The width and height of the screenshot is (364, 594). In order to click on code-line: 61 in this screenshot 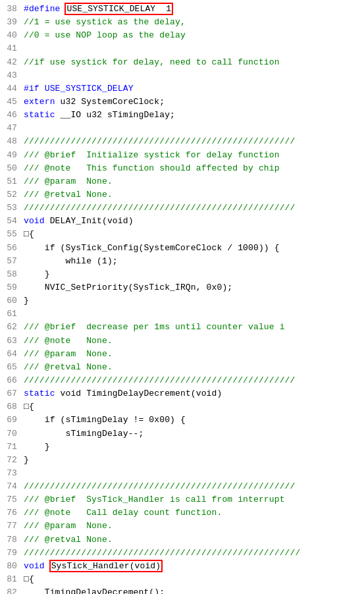, I will do `click(182, 314)`.